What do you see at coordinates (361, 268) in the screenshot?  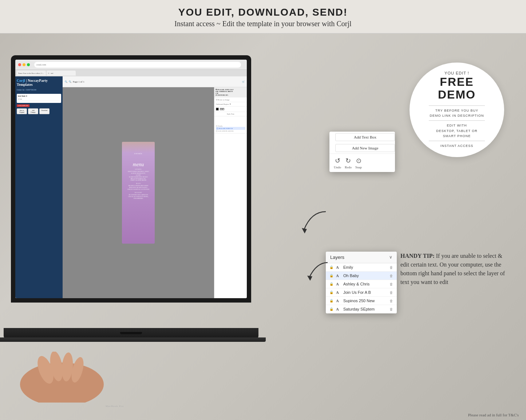 I see `layer-item-emily: 🔒 A Emily 🗑` at bounding box center [361, 268].